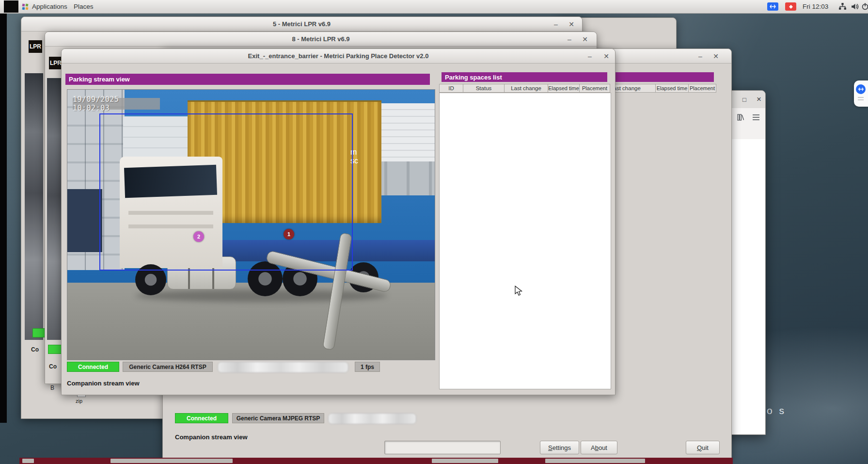 The image size is (868, 464). Describe the element at coordinates (473, 78) in the screenshot. I see `parking-spaces-list-title: Parking spaces list` at that location.